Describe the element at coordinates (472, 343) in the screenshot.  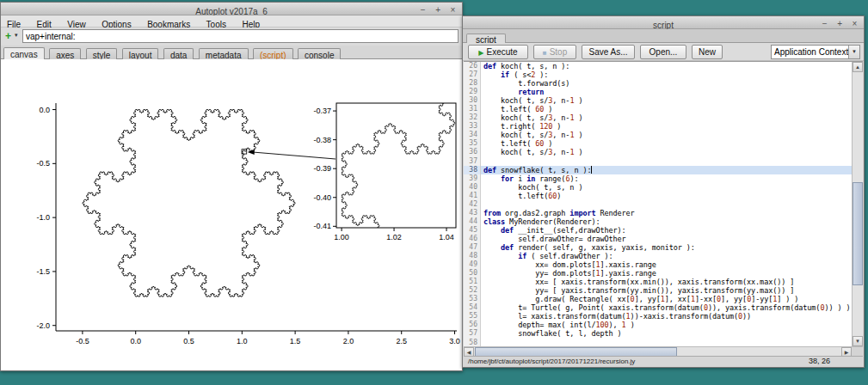
I see `line-number: 58` at that location.